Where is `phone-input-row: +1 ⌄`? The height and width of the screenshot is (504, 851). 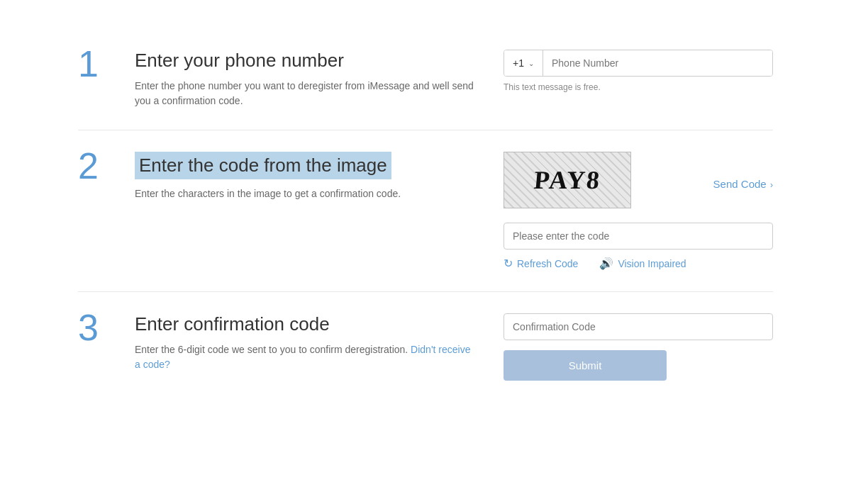
phone-input-row: +1 ⌄ is located at coordinates (638, 63).